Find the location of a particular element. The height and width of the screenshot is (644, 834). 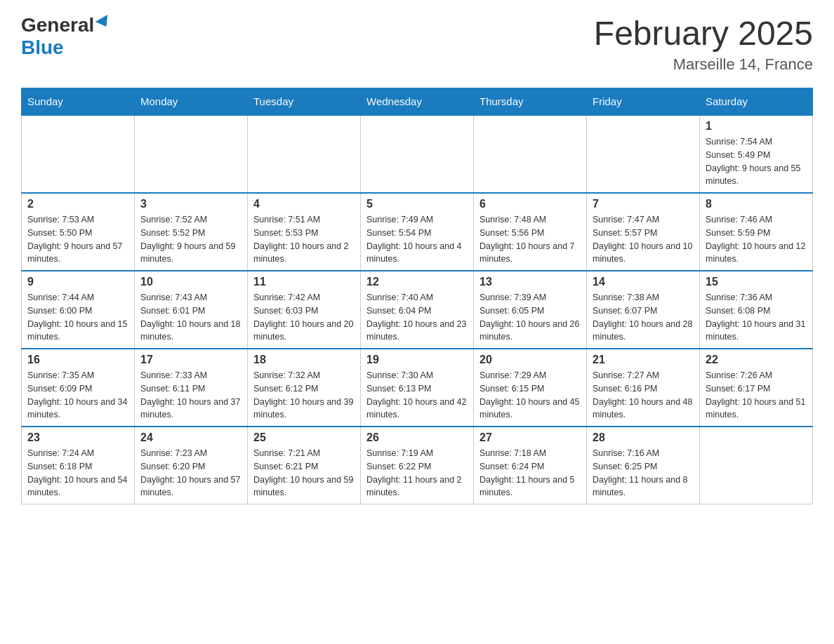

day-number: 27 is located at coordinates (530, 438).